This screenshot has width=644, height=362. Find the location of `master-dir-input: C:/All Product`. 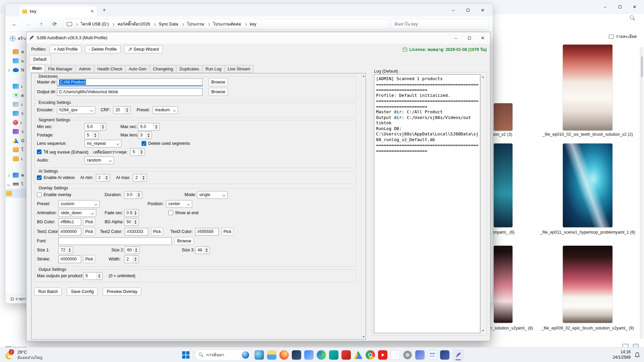

master-dir-input: C:/All Product is located at coordinates (130, 82).